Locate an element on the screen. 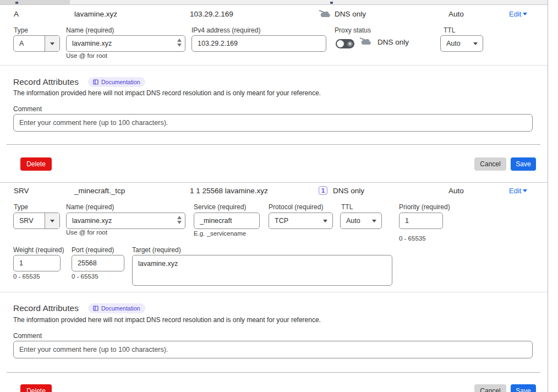 This screenshot has width=558, height=392. target-textarea: lavamine.xyz is located at coordinates (262, 270).